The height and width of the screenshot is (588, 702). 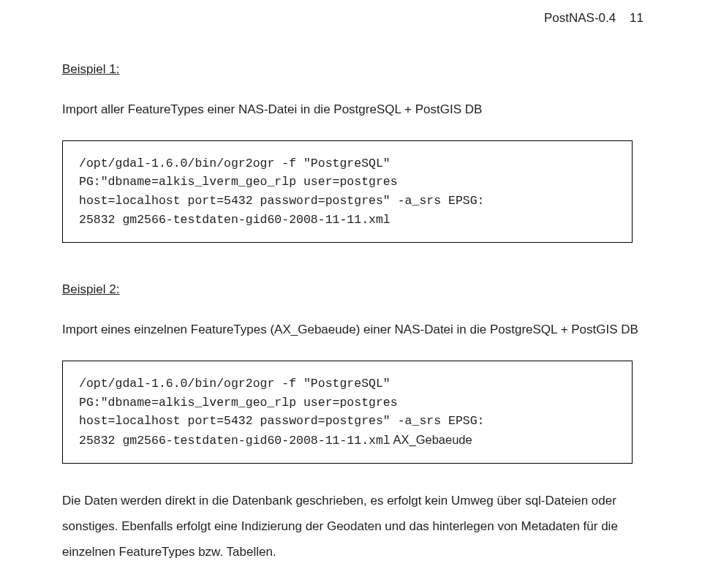 I want to click on closing-paragraph: Die Daten werden direkt in die Datenbank…, so click(x=352, y=527).